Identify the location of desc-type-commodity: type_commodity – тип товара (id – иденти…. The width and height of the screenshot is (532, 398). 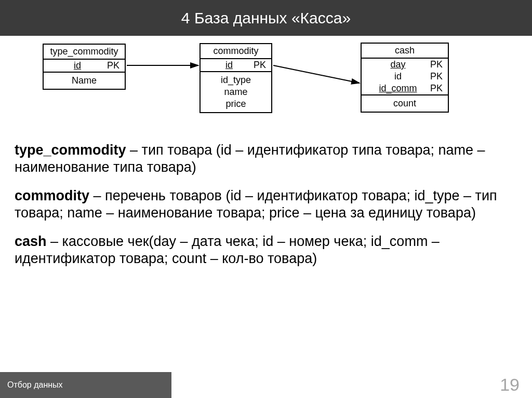
(264, 159).